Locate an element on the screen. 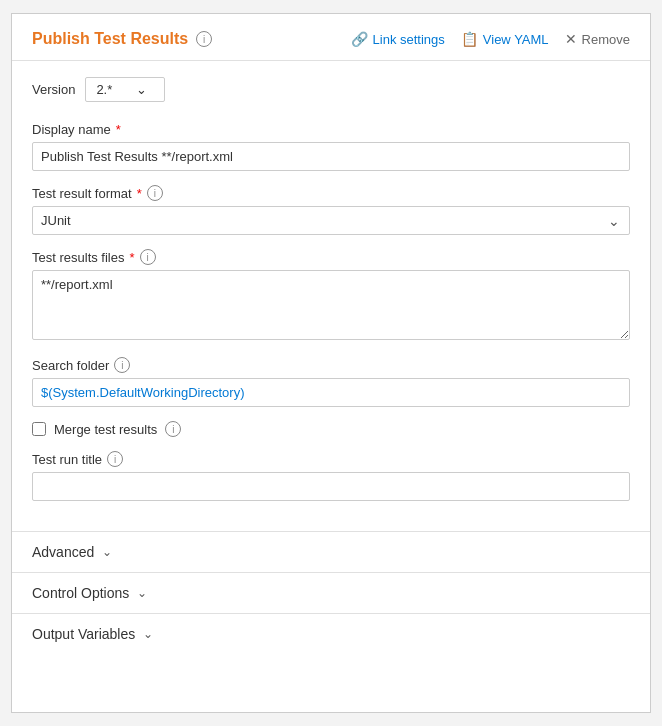 The image size is (662, 726). header-actions: 🔗 Link settings 📋 View YAML ✕ Remove is located at coordinates (490, 39).